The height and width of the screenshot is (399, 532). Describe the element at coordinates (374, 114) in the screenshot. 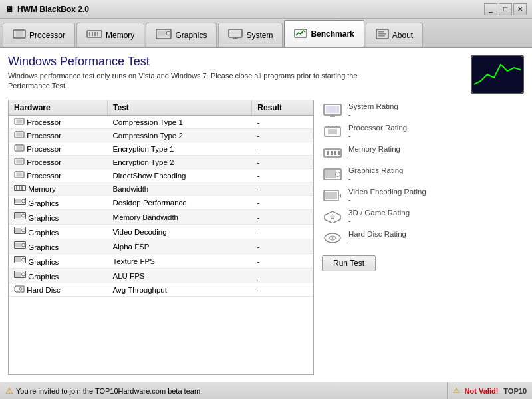

I see `system-rating-value: -` at that location.